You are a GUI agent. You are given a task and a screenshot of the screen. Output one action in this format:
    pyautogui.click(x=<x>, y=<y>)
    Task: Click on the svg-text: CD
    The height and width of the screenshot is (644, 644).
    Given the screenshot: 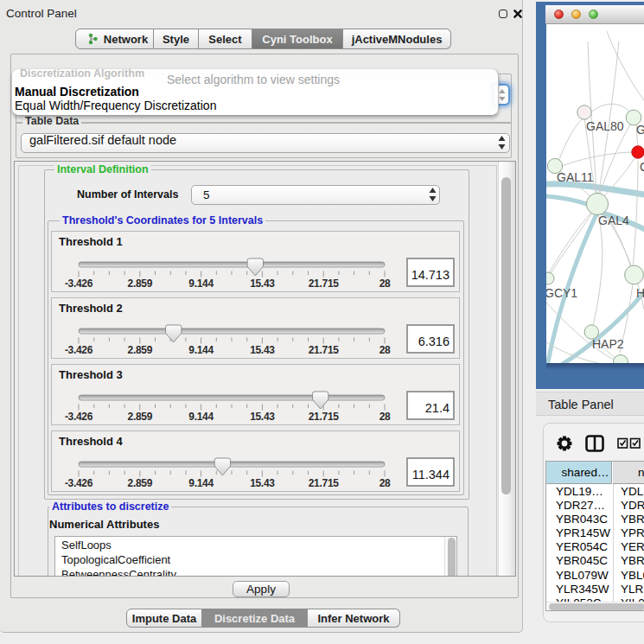 What is the action you would take?
    pyautogui.click(x=641, y=167)
    